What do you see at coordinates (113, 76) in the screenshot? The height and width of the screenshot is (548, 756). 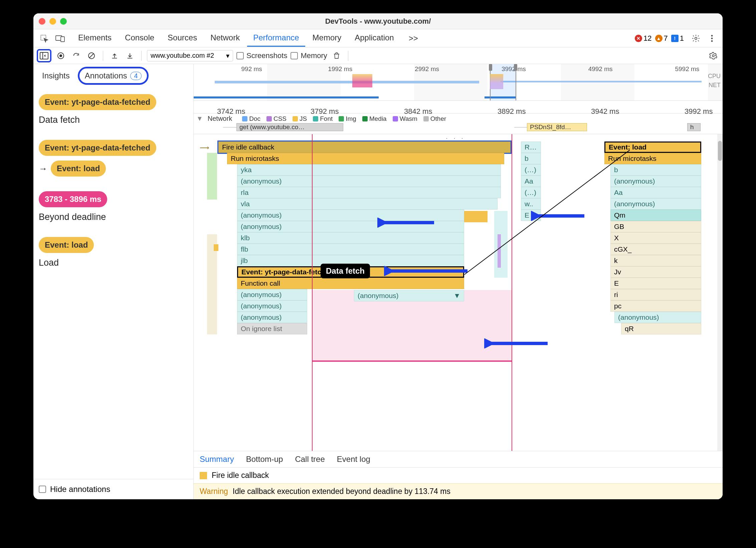 I see `tab-annotations: Annotations 4` at bounding box center [113, 76].